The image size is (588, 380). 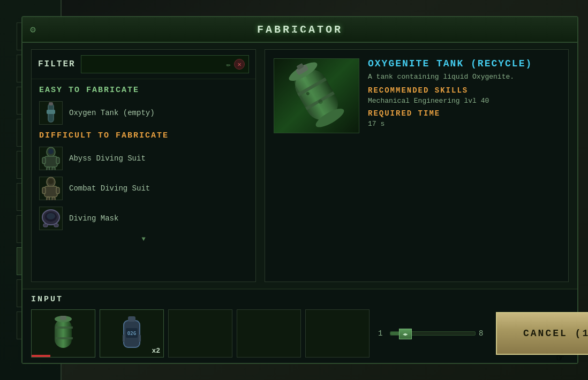 I want to click on item-icon-oxygen-tank, so click(x=51, y=113).